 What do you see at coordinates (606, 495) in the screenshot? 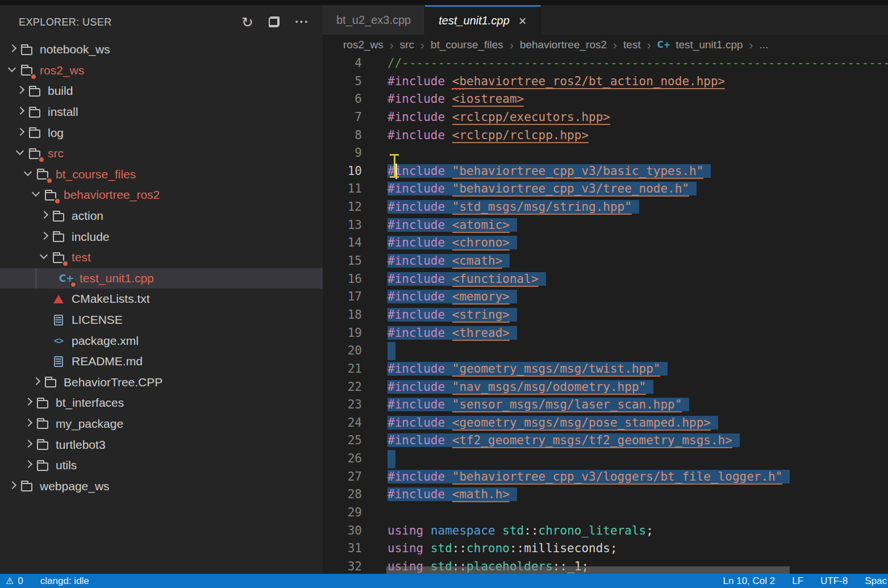
I see `code-line-28: 28#include <math.h>` at bounding box center [606, 495].